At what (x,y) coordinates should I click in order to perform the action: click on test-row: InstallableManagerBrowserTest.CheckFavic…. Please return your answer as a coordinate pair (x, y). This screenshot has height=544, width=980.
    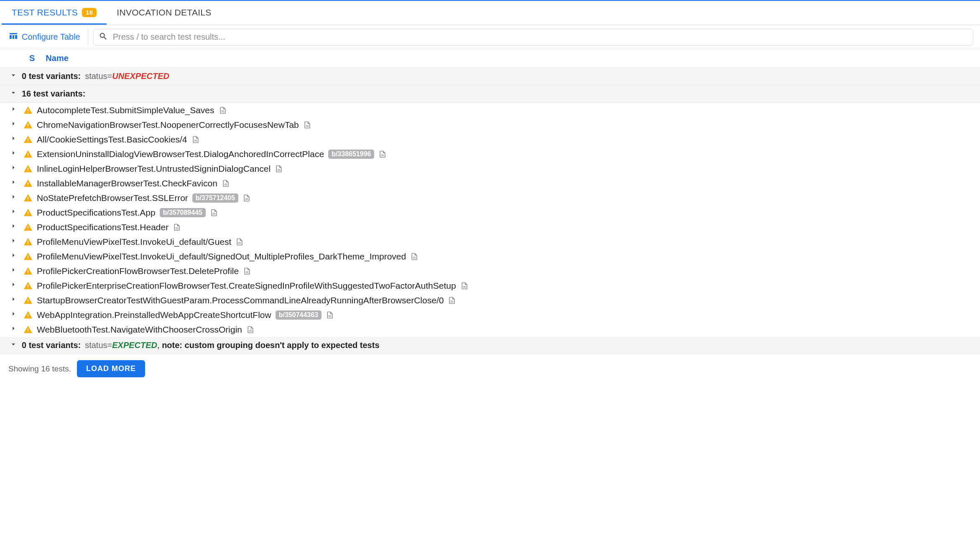
    Looking at the image, I should click on (490, 183).